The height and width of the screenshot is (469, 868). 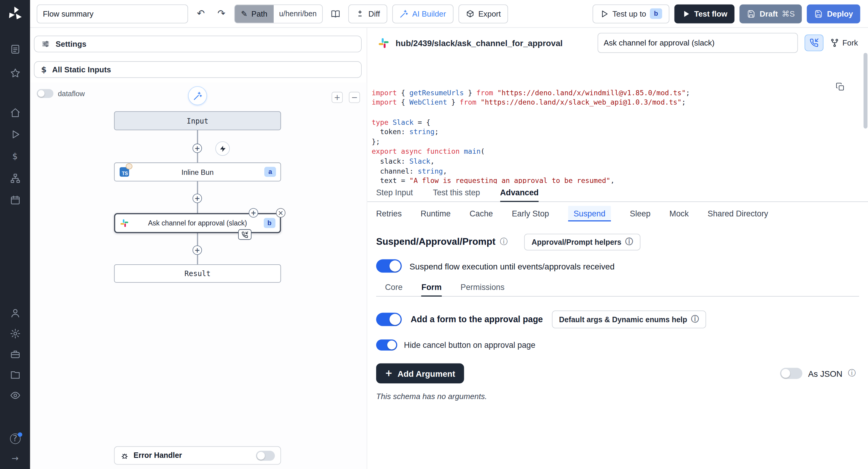 What do you see at coordinates (198, 69) in the screenshot?
I see `all-static-inputs-button: $ All Static Inputs` at bounding box center [198, 69].